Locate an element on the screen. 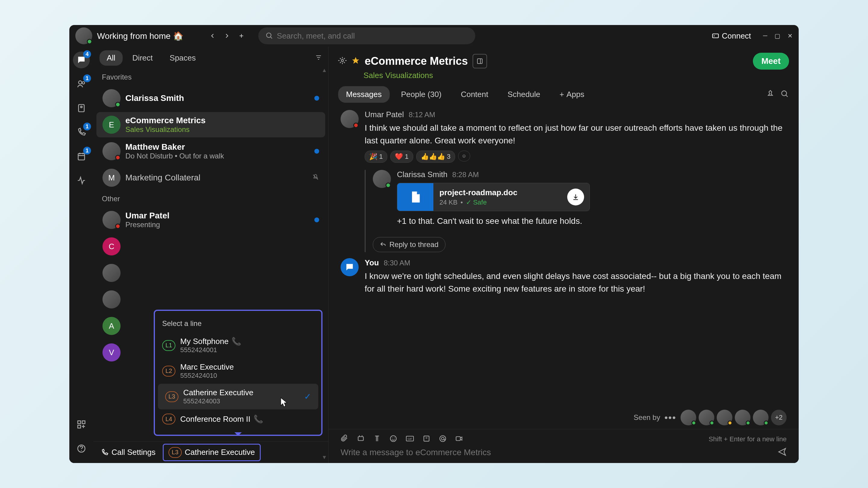 The height and width of the screenshot is (488, 868). video-icon is located at coordinates (459, 439).